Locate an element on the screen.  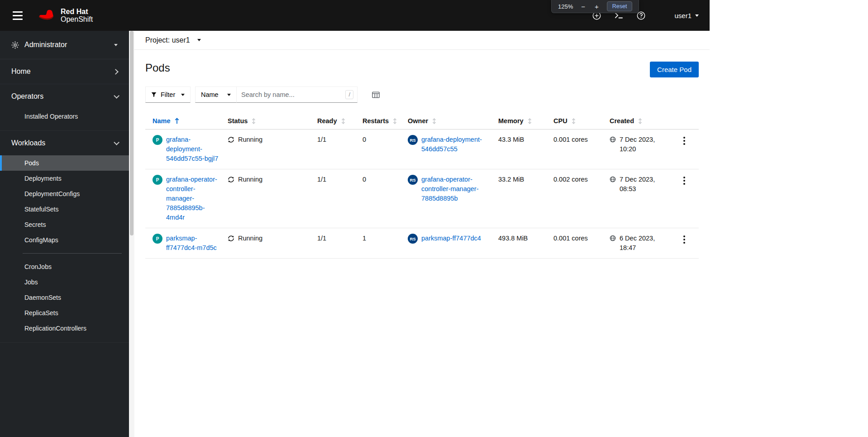
list-item: Secrets is located at coordinates (64, 225).